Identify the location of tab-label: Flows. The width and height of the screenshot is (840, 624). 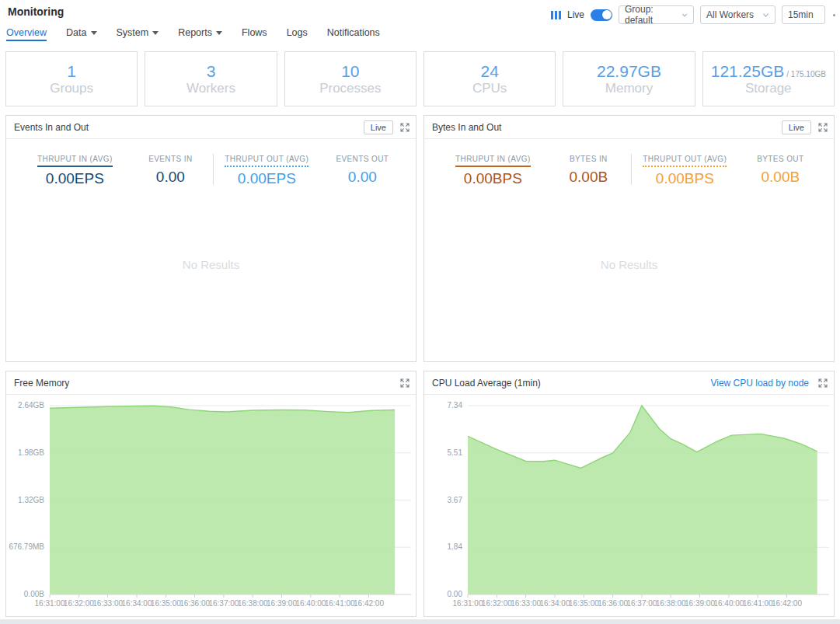
(255, 33).